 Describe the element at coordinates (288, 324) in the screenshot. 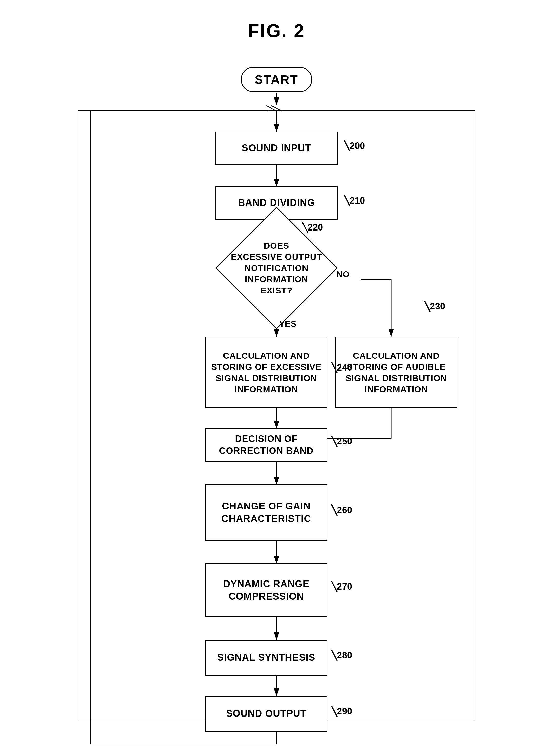

I see `yes-label: YES` at that location.